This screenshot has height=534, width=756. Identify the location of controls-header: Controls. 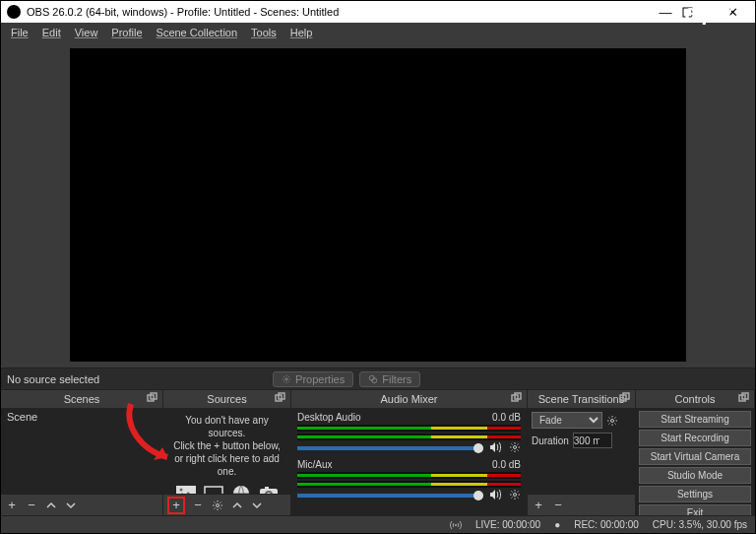
(695, 399).